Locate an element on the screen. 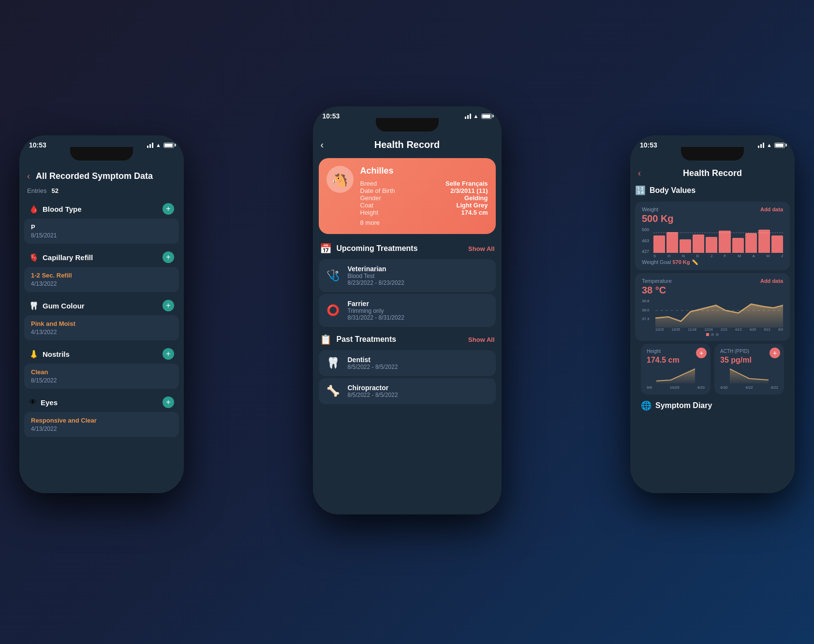 The width and height of the screenshot is (814, 644). temp-date-2: 10/25 is located at coordinates (676, 330).